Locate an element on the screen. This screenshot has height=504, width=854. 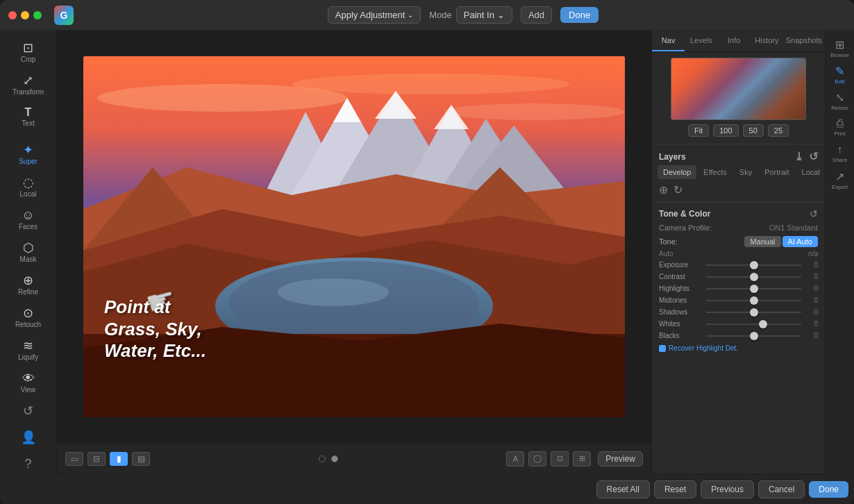
tab-snapshots: Snapshots is located at coordinates (804, 41).